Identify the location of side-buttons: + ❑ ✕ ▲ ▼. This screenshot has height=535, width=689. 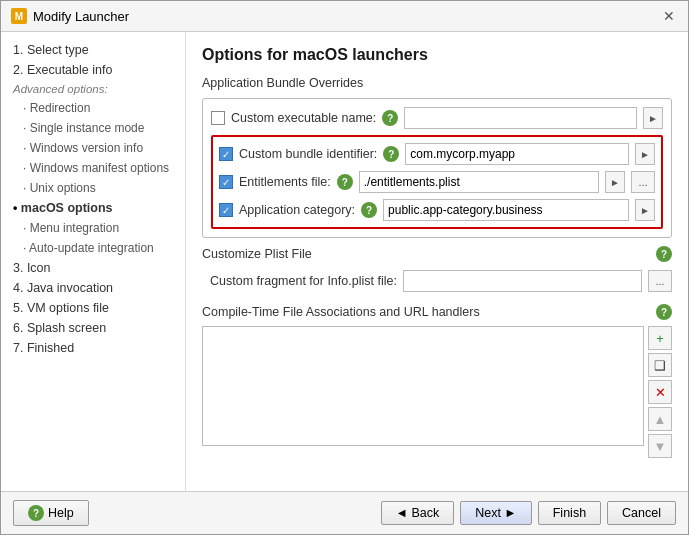
(660, 392).